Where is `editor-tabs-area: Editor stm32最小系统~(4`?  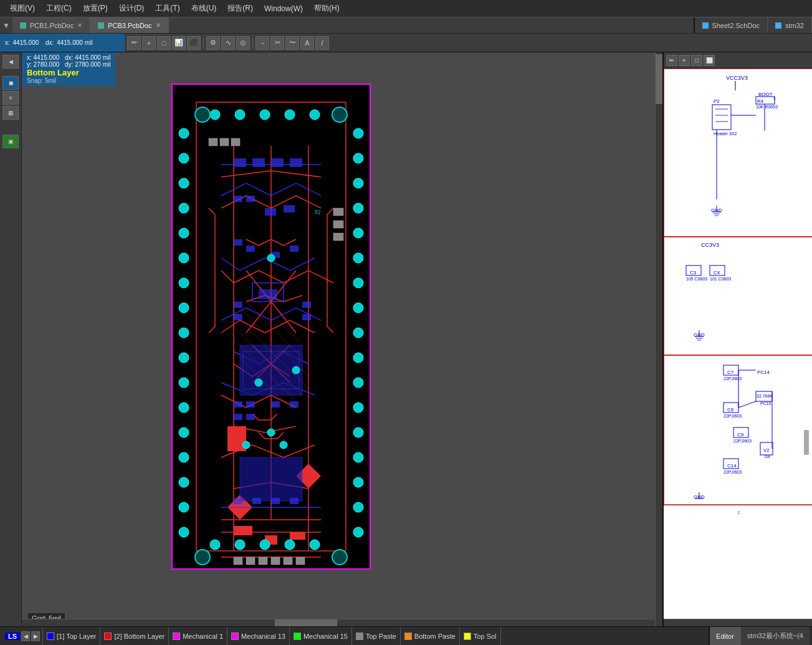 editor-tabs-area: Editor stm32最小系统~(4 is located at coordinates (759, 636).